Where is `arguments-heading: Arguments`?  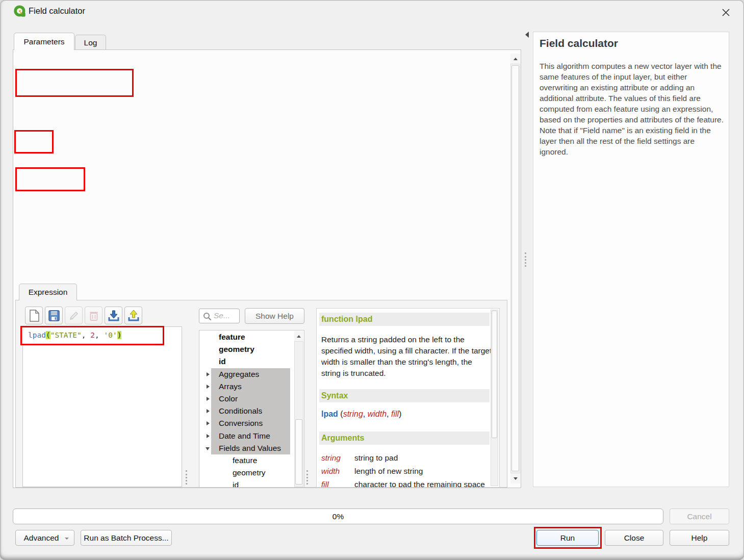 arguments-heading: Arguments is located at coordinates (404, 438).